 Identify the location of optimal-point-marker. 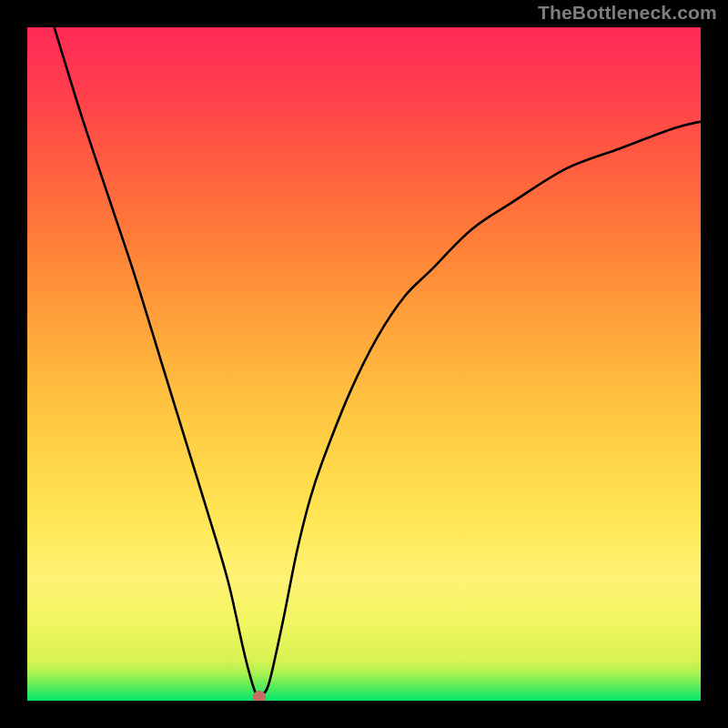
(259, 695).